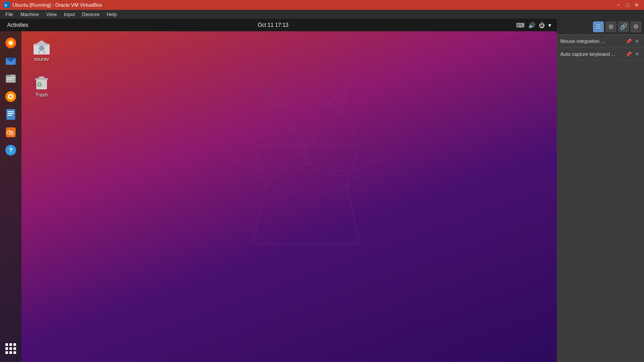 The image size is (644, 362). I want to click on settings-button: ⚙, so click(636, 27).